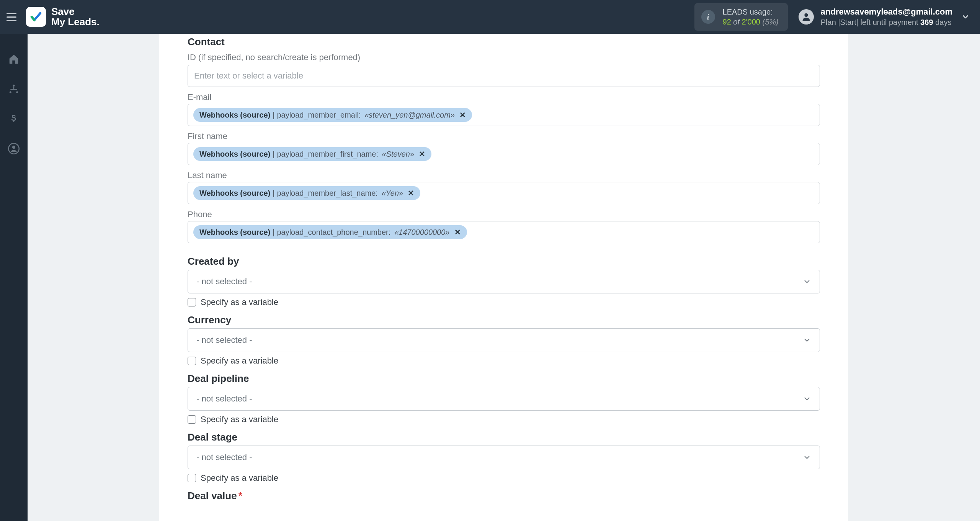  Describe the element at coordinates (504, 478) in the screenshot. I see `stage-var-row: Specify as a variable` at that location.